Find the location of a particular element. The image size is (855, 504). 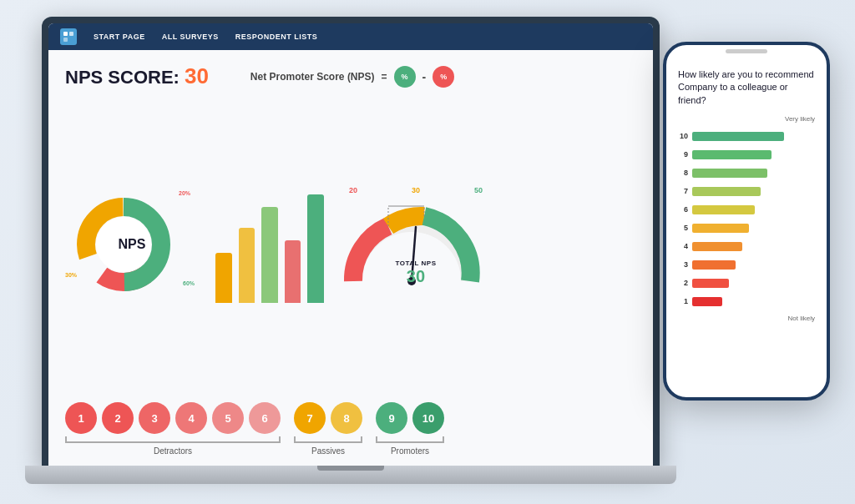

phone-rating-10: 10 is located at coordinates (746, 136).